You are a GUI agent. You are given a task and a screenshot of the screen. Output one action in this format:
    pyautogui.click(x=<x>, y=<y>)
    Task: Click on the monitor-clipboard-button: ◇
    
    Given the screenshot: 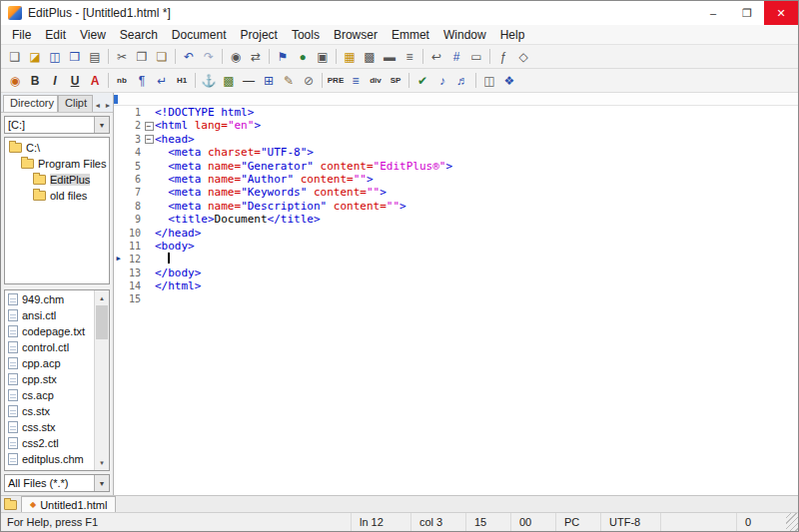 What is the action you would take?
    pyautogui.click(x=523, y=57)
    